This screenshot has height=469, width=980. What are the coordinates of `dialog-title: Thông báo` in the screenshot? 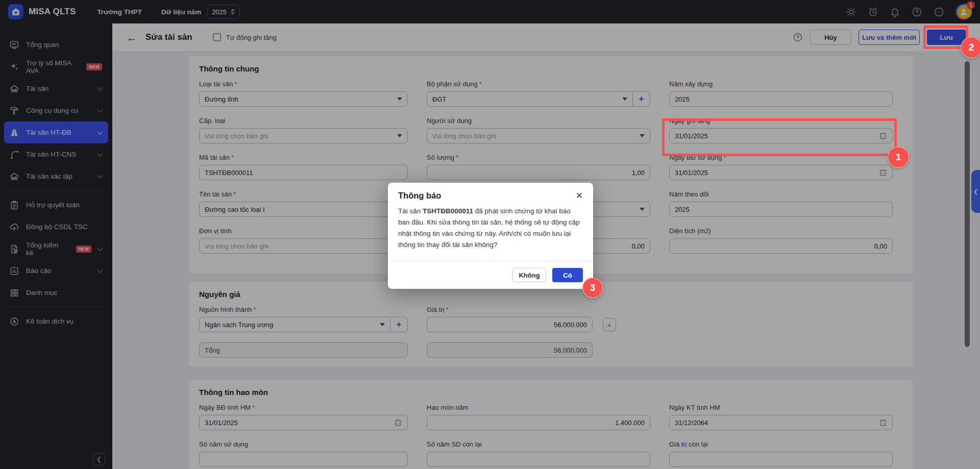 It's located at (420, 196).